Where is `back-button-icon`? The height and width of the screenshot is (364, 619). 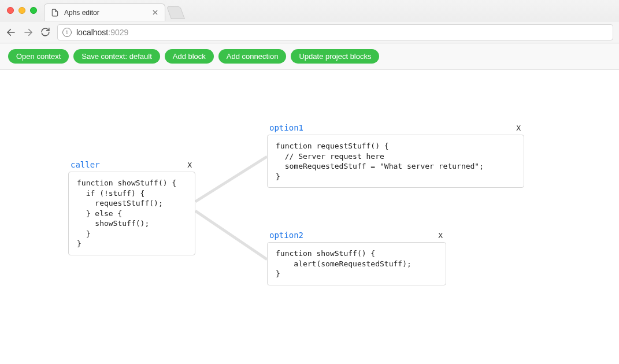
back-button-icon is located at coordinates (11, 32).